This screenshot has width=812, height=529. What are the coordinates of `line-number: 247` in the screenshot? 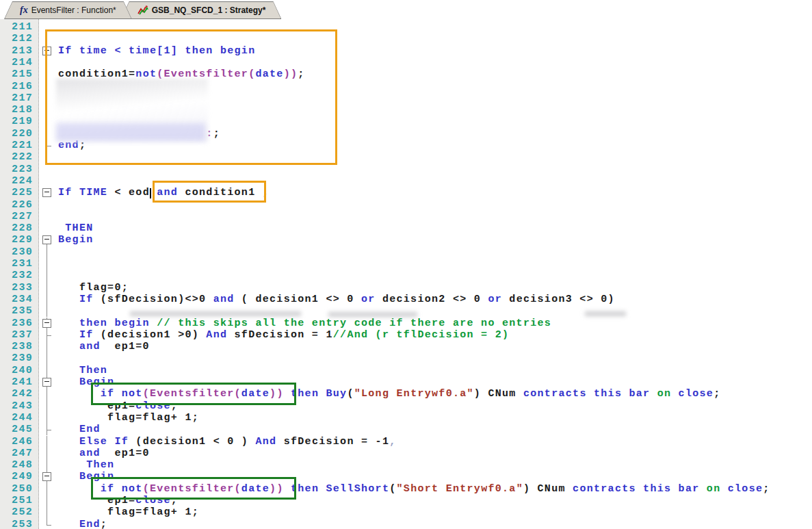 It's located at (16, 453).